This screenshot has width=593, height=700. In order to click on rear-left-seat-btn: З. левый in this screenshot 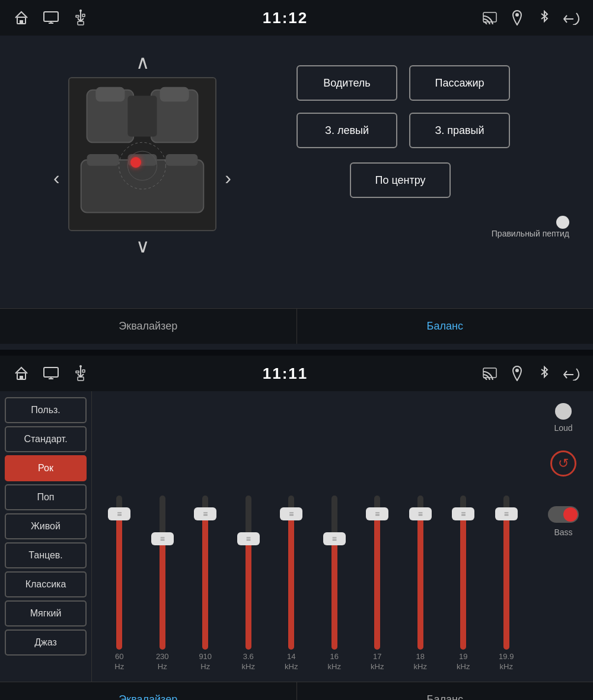, I will do `click(347, 130)`.